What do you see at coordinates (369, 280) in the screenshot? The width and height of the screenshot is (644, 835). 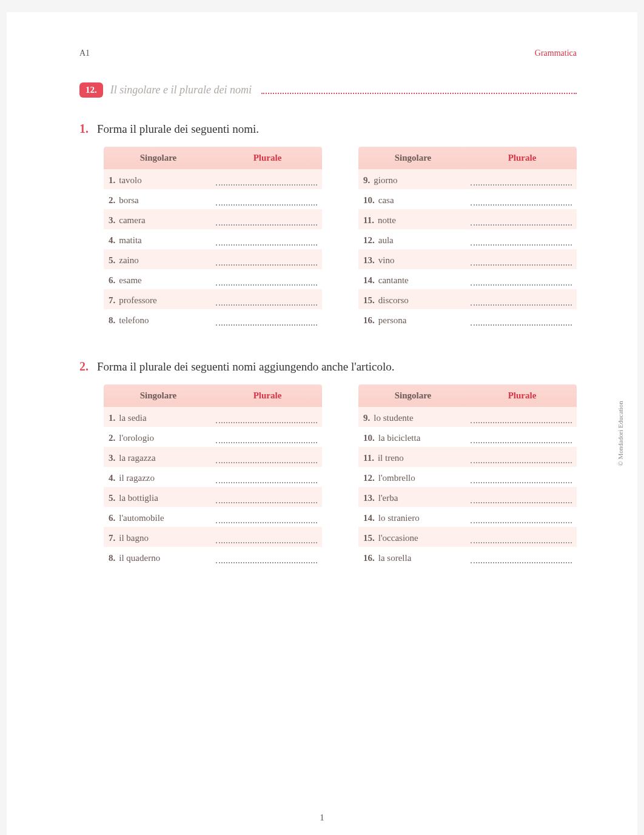 I see `row-number: 14.` at bounding box center [369, 280].